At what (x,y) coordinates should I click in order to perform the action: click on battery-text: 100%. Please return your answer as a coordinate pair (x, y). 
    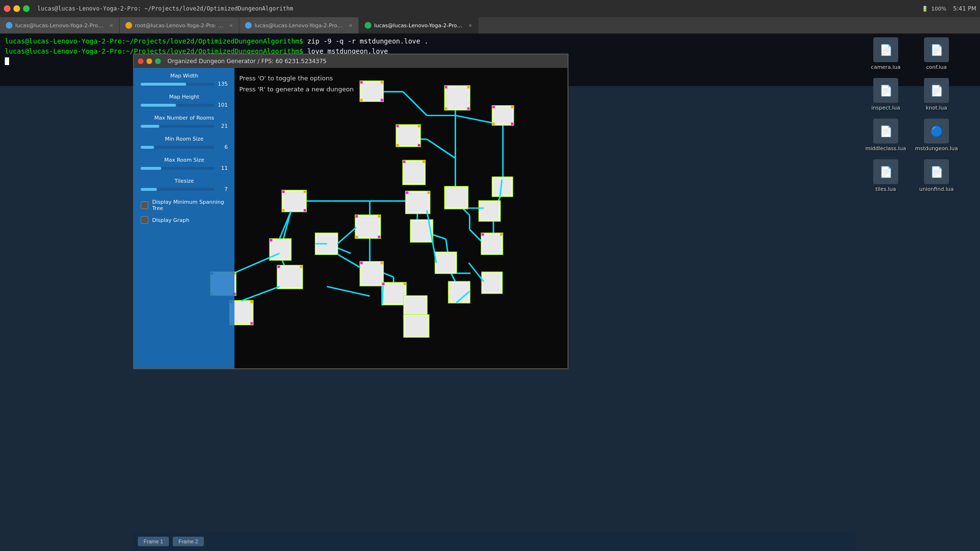
    Looking at the image, I should click on (939, 9).